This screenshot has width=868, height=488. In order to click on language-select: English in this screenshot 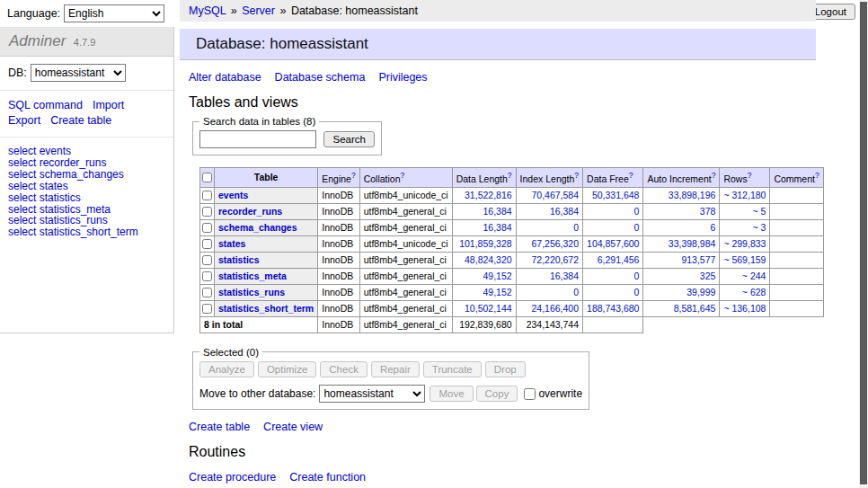, I will do `click(114, 13)`.